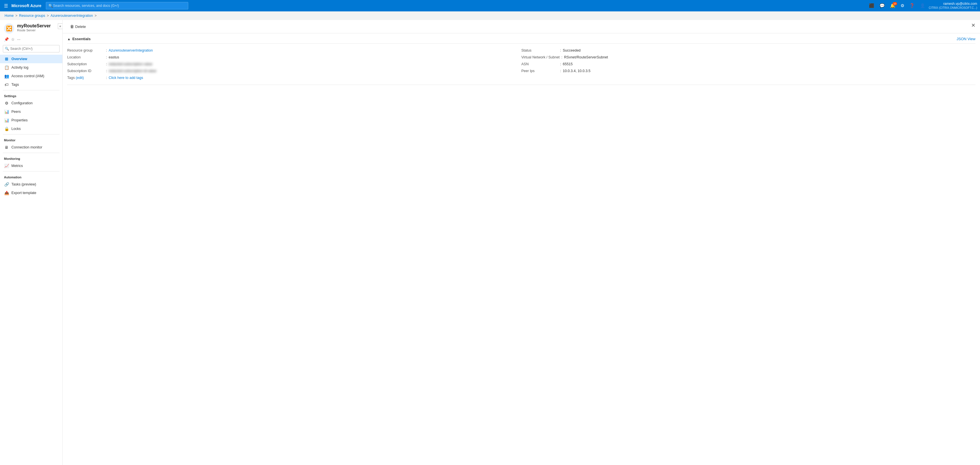  Describe the element at coordinates (749, 57) in the screenshot. I see `essentials-row-vnet: Virtual Network / Subnet : RSvnet/RouteS…` at that location.